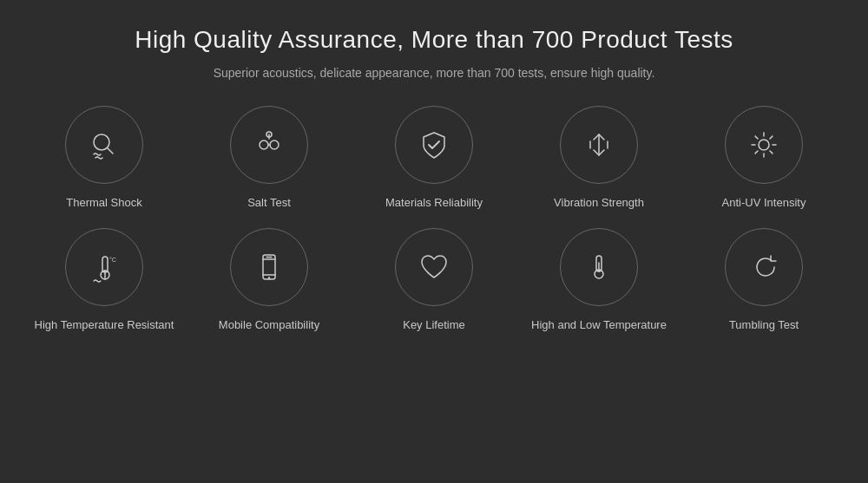  Describe the element at coordinates (599, 281) in the screenshot. I see `icon-item-high-and-low-temperature: High and Low Temperature` at that location.